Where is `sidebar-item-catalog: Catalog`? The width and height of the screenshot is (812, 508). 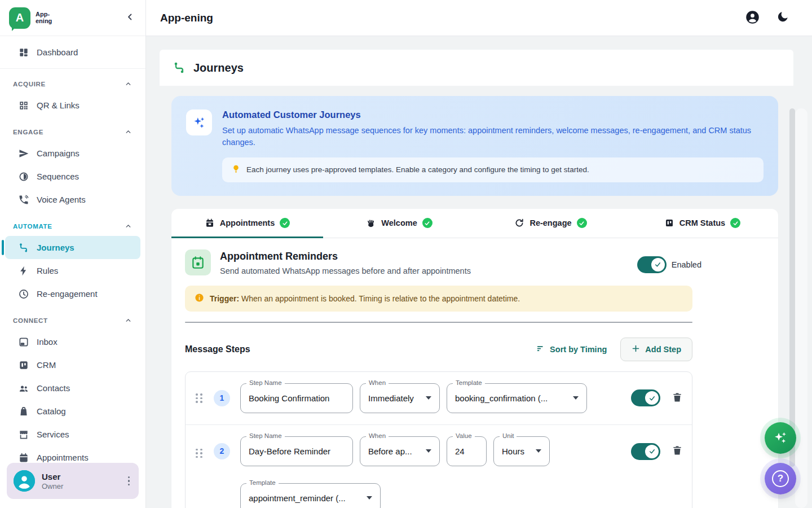 sidebar-item-catalog: Catalog is located at coordinates (73, 411).